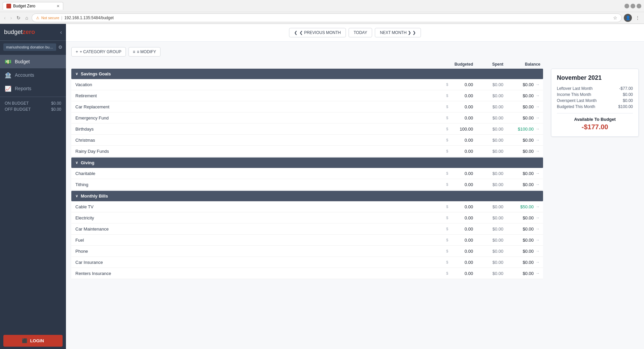 This screenshot has width=644, height=349. What do you see at coordinates (11, 18) in the screenshot?
I see `forward-button: ›` at bounding box center [11, 18].